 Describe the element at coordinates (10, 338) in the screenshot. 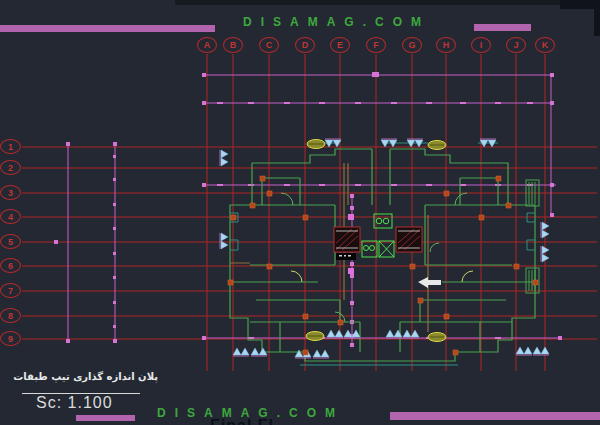

I see `grid-bubble-row-9: 9` at that location.